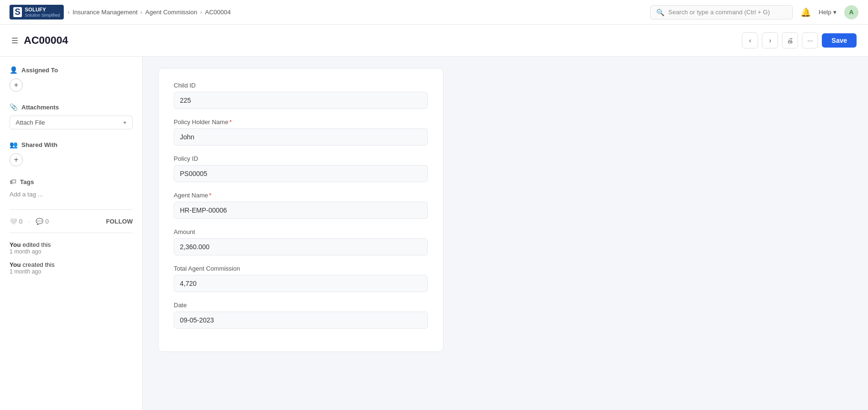 Image resolution: width=868 pixels, height=410 pixels. What do you see at coordinates (13, 222) in the screenshot?
I see `heart-icon: 🤍` at bounding box center [13, 222].